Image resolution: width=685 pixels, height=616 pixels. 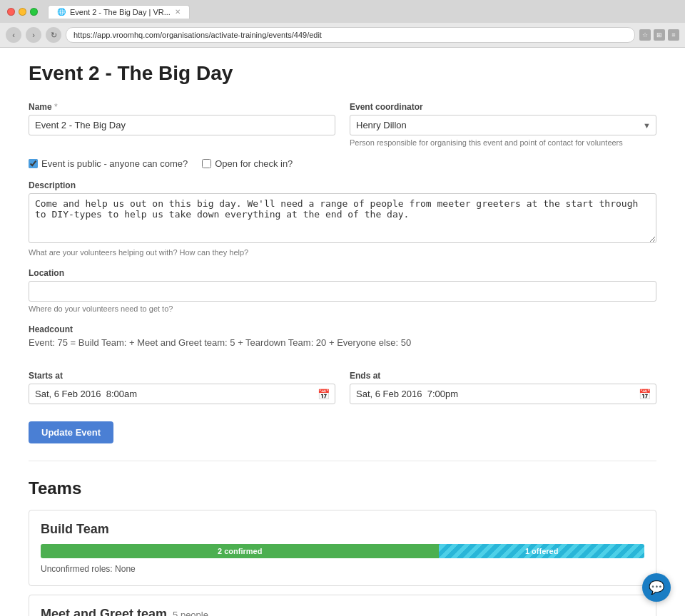 I want to click on browser-chrome: 🌐 Event 2 - The Big Day | VR... ✕ ‹ › ↻ …, so click(x=342, y=24).